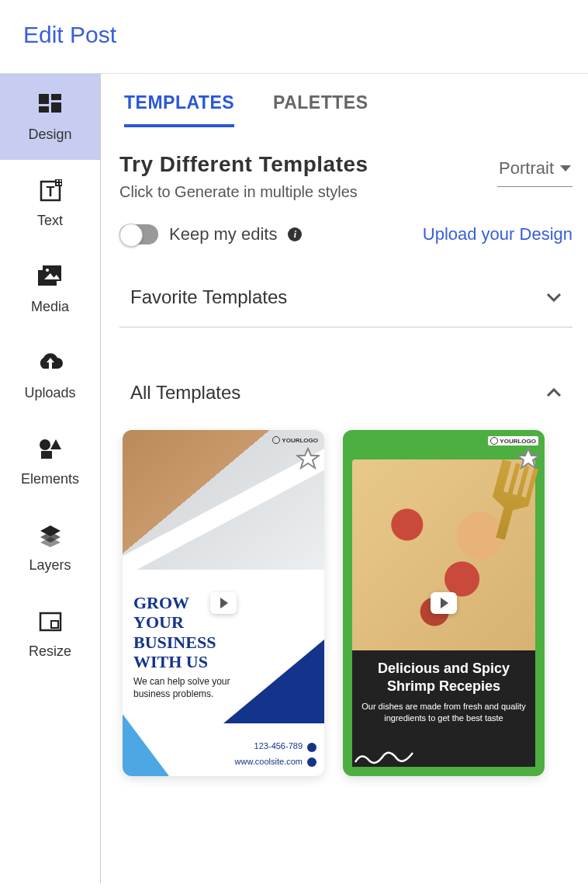 This screenshot has width=588, height=891. Describe the element at coordinates (294, 35) in the screenshot. I see `page-title: Edit Post` at that location.